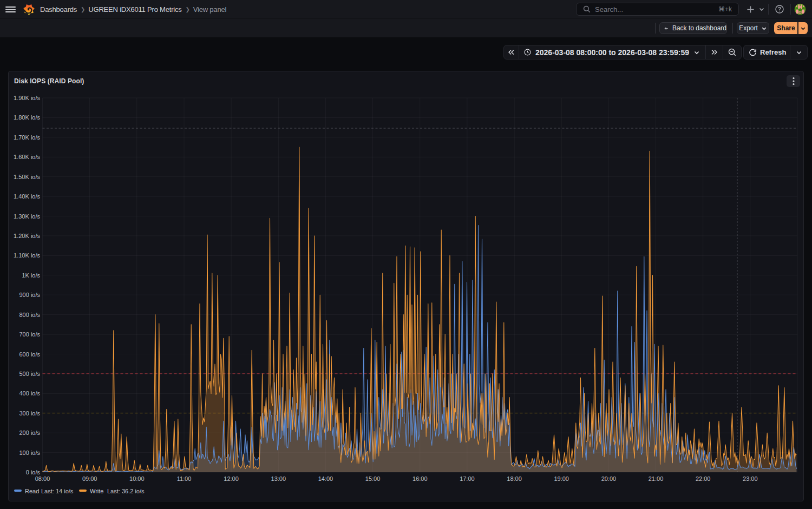  I want to click on svg-text: 15:00, so click(373, 479).